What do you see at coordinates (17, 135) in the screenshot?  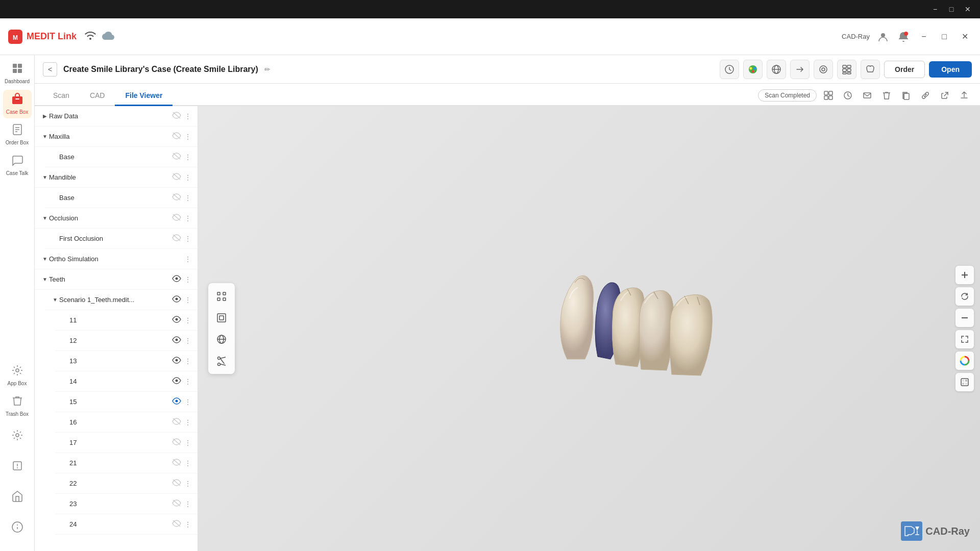 I see `sidebar-item-orderbox: Order Box` at bounding box center [17, 135].